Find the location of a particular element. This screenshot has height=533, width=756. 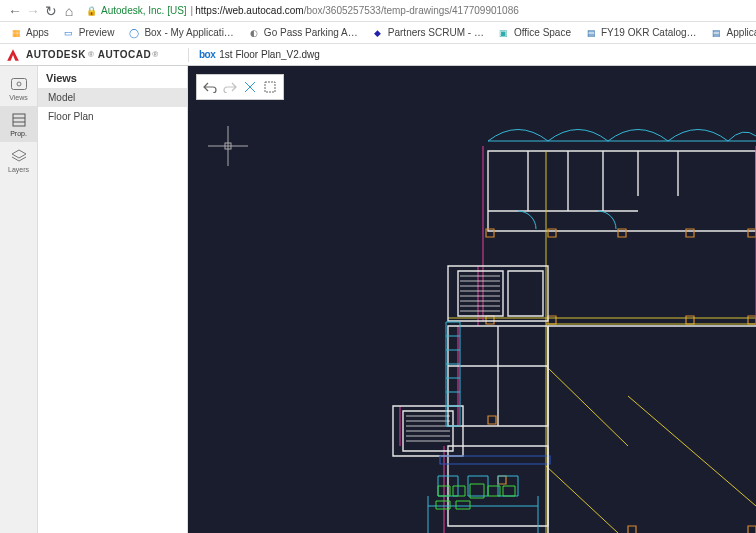

brand-company: AUTODESK is located at coordinates (56, 54).